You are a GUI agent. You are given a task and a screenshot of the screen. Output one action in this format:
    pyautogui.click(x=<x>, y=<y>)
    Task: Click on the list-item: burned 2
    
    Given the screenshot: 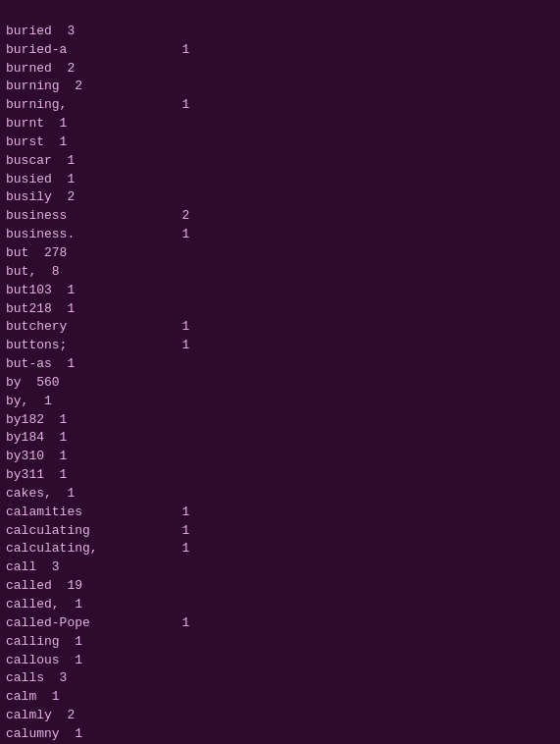 What is the action you would take?
    pyautogui.click(x=280, y=69)
    